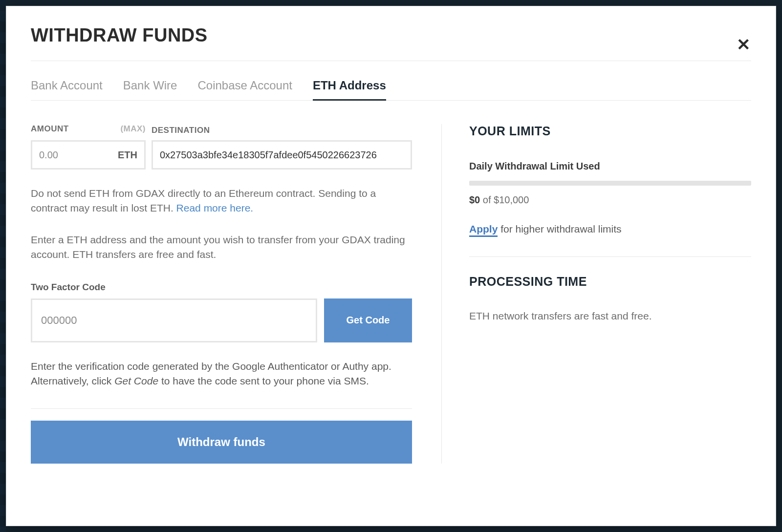 This screenshot has width=782, height=532. What do you see at coordinates (128, 155) in the screenshot?
I see `amount-unit: ETH` at bounding box center [128, 155].